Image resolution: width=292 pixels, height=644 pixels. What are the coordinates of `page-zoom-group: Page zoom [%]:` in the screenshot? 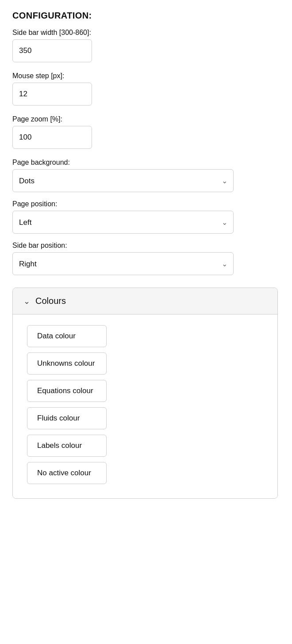 It's located at (146, 136).